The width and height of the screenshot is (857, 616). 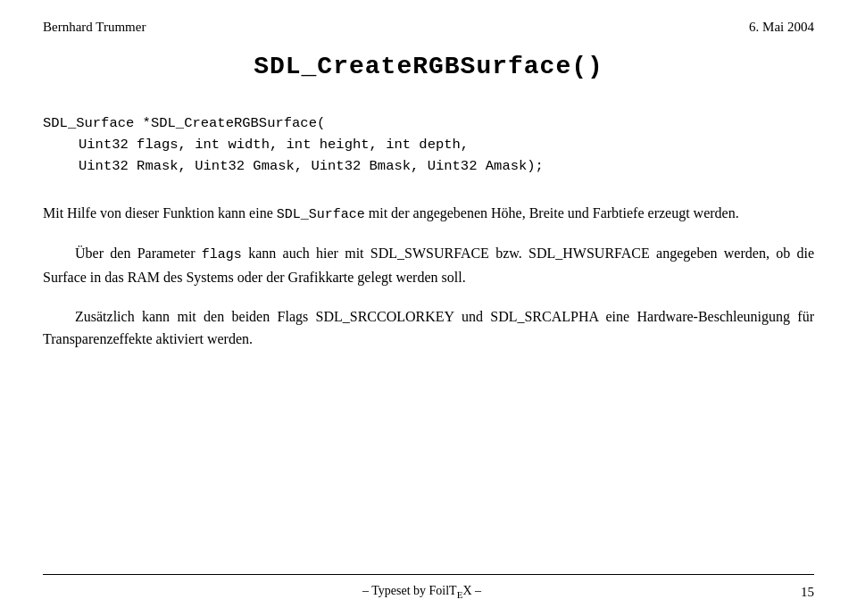 What do you see at coordinates (428, 145) in the screenshot?
I see `code-block: SDL_Surface *SDL_CreateRGBSurface( Uint3…` at bounding box center [428, 145].